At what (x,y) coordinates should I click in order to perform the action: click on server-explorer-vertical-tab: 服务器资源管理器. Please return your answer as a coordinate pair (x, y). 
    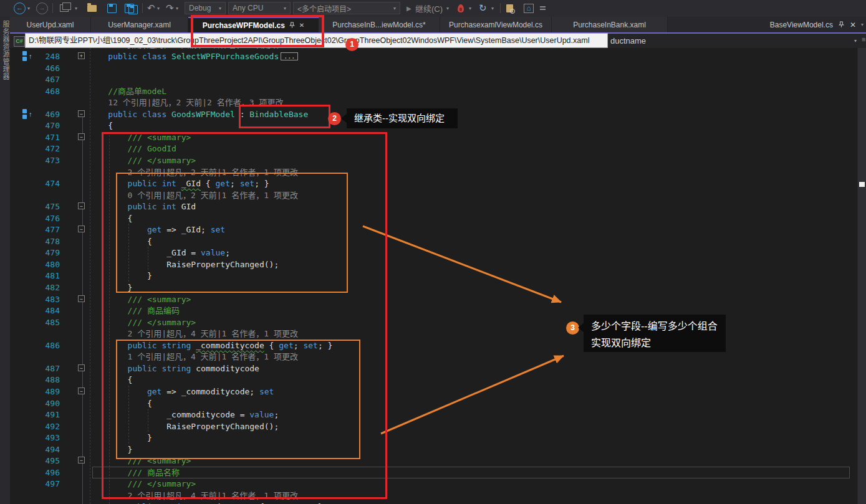
    Looking at the image, I should click on (6, 50).